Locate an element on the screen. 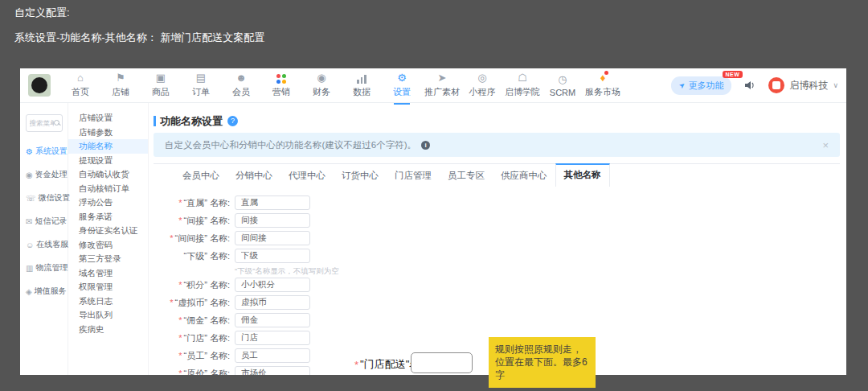 This screenshot has width=868, height=391. nav-item-home: ⌂ 首页 is located at coordinates (80, 85).